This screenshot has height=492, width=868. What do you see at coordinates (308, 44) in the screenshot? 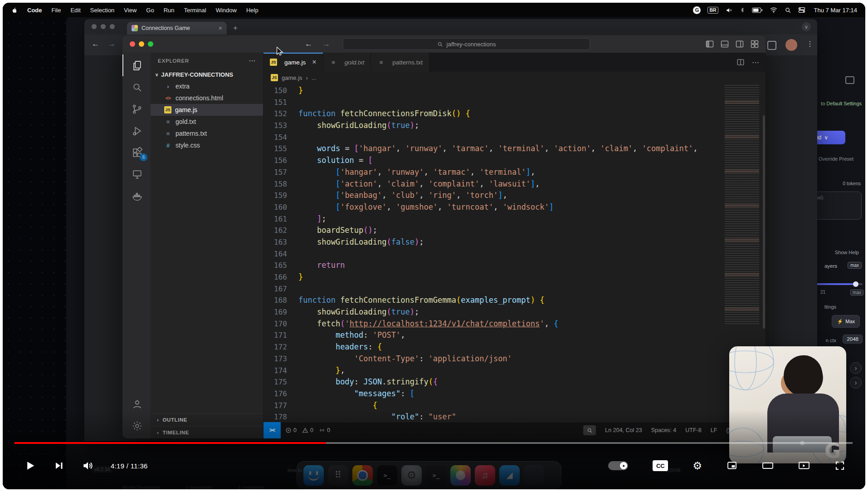
I see `go-back-button: ←` at bounding box center [308, 44].